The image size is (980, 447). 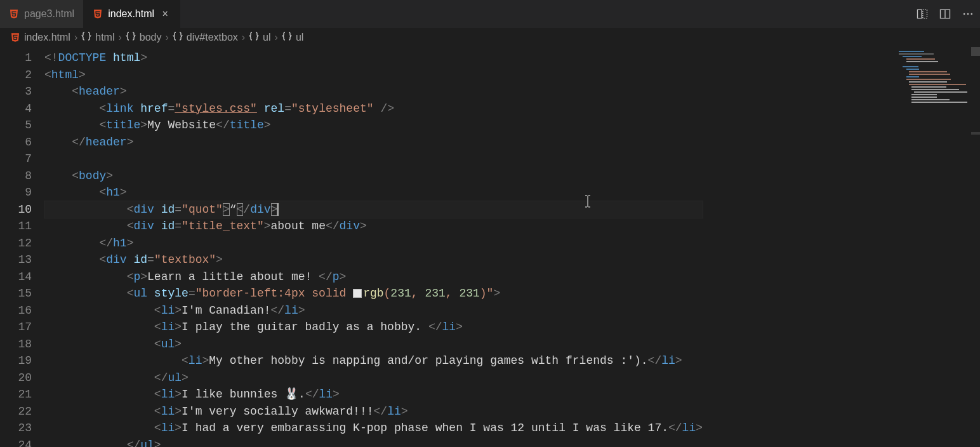 I want to click on code-line: <html>, so click(x=373, y=75).